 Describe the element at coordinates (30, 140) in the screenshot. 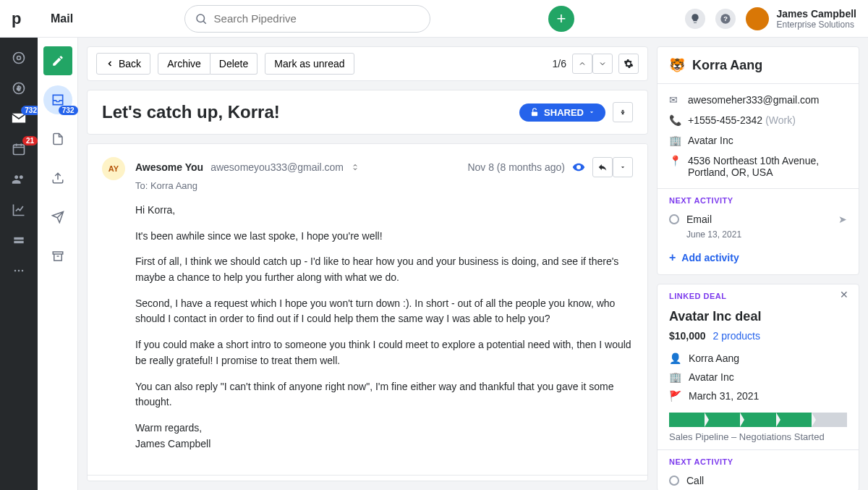

I see `calendar-badge: 21` at that location.